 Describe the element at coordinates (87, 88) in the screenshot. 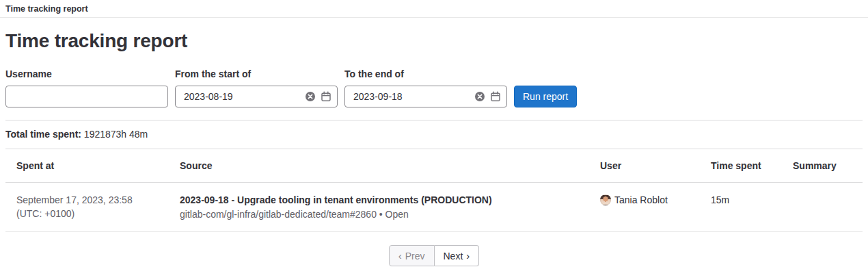

I see `username-field-group: Username` at that location.